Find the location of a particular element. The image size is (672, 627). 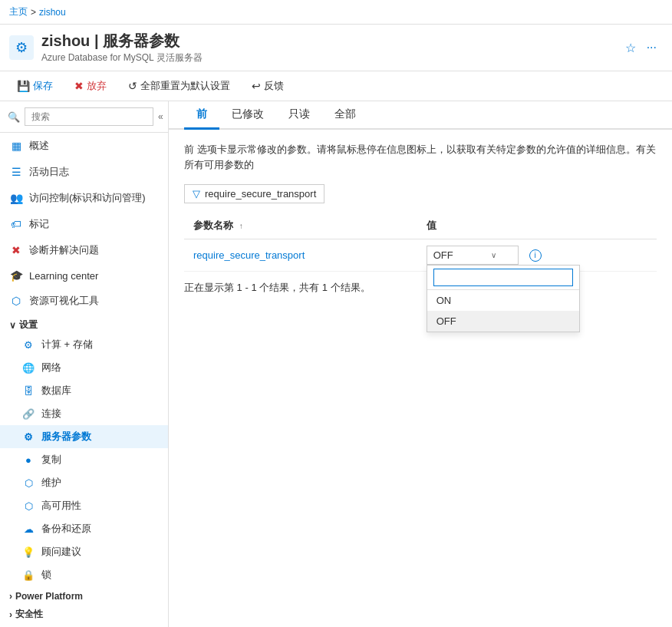

sidebar-group-label: 安全性 is located at coordinates (29, 614).